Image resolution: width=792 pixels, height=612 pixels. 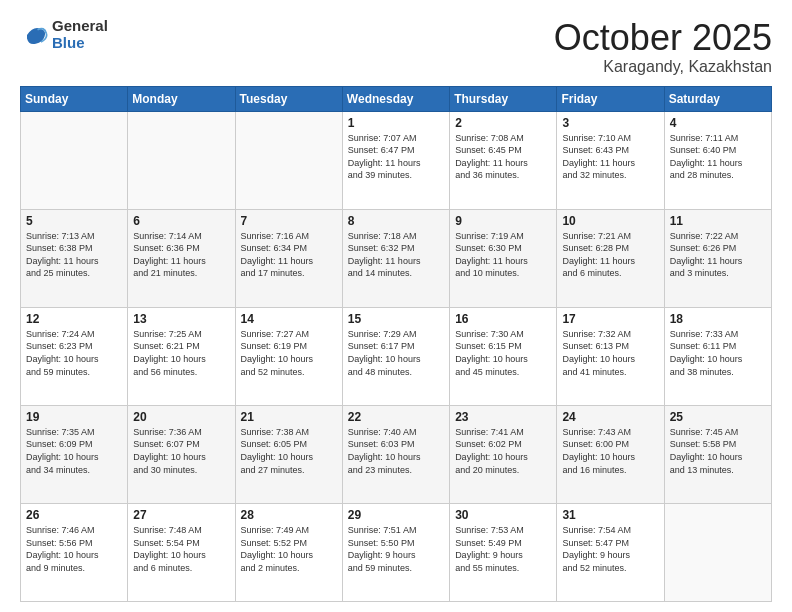 I want to click on calendar-cell: 15Sunrise: 7:29 AMSunset: 6:17 PMDayligh…, so click(x=396, y=356).